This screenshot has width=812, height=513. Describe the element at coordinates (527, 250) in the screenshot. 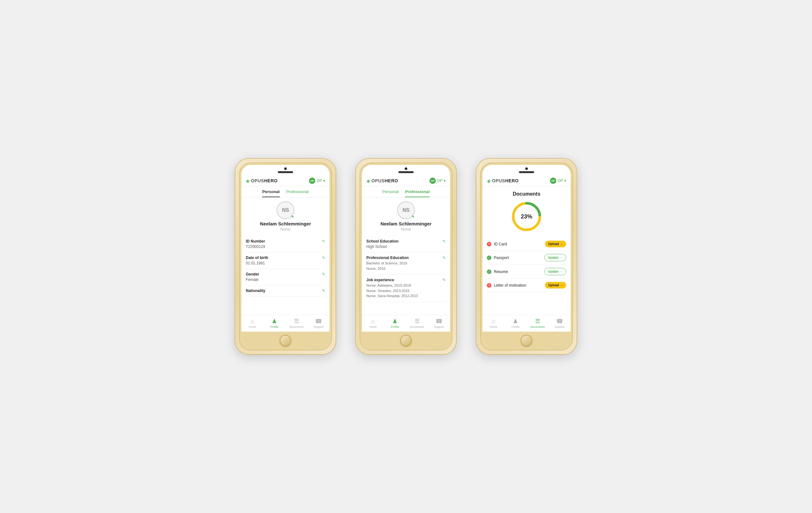

I see `content-3: Documents 23%` at that location.